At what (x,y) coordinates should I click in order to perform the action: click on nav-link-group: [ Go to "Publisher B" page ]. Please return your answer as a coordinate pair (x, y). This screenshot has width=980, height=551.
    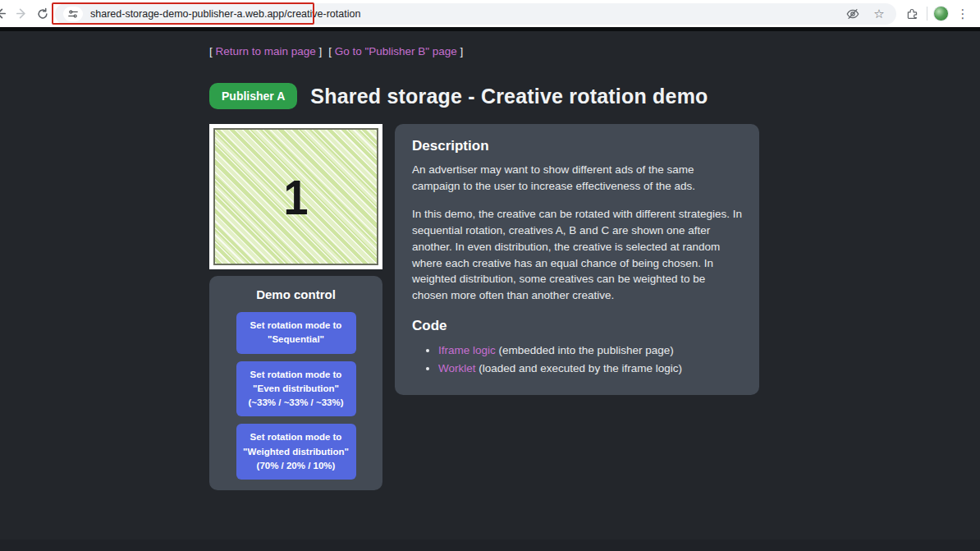
    Looking at the image, I should click on (396, 51).